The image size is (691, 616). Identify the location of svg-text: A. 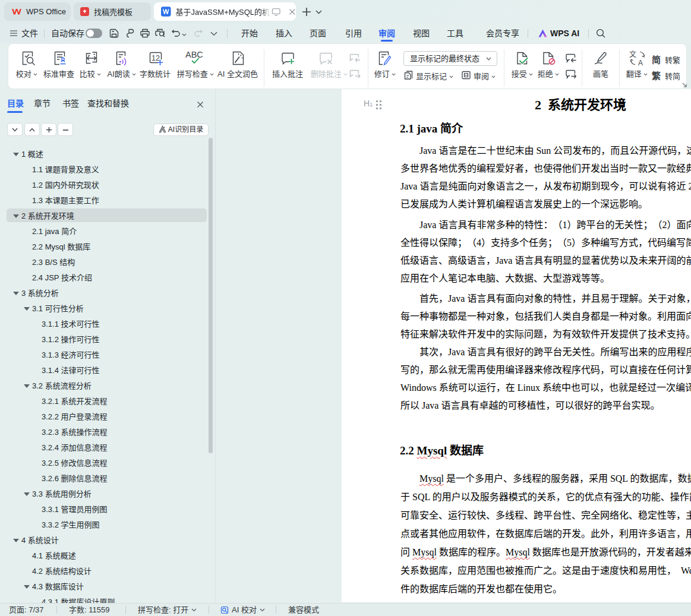
(640, 62).